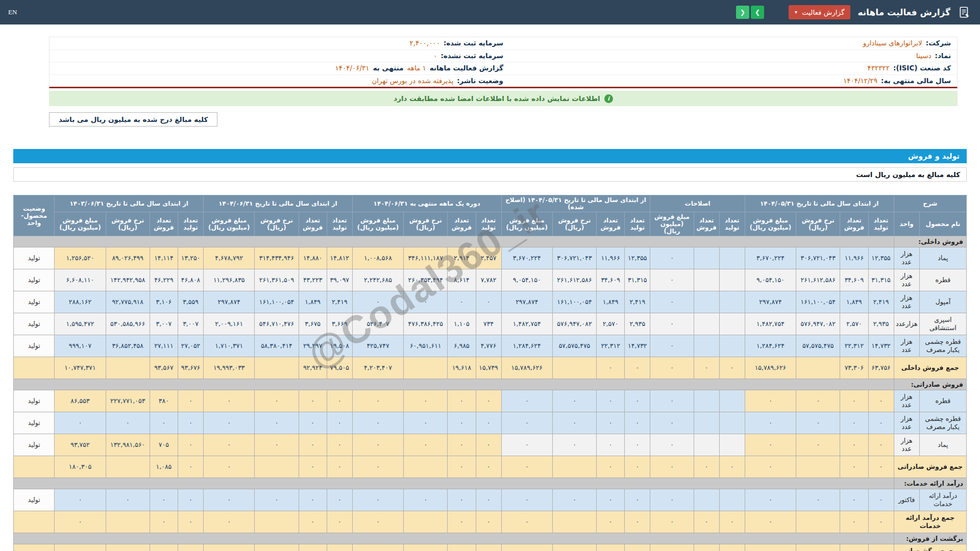  I want to click on status-cell: تولید, so click(34, 281).